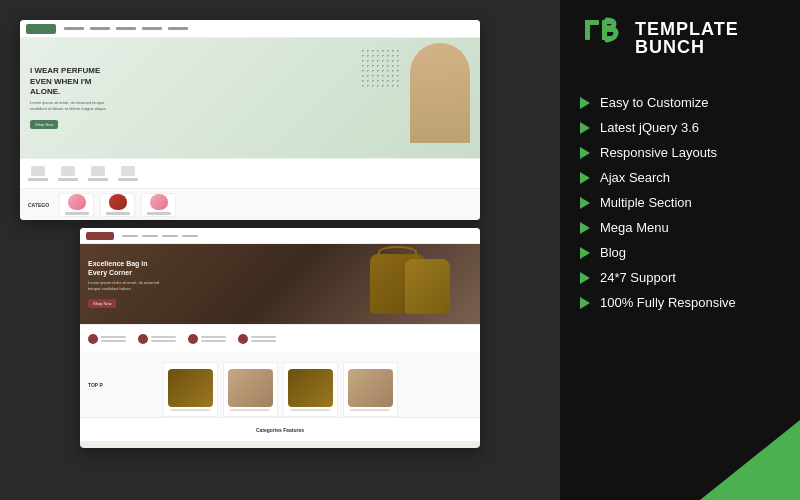 The width and height of the screenshot is (800, 500). Describe the element at coordinates (680, 302) in the screenshot. I see `feature-row: 100% Fully Responsive` at that location.